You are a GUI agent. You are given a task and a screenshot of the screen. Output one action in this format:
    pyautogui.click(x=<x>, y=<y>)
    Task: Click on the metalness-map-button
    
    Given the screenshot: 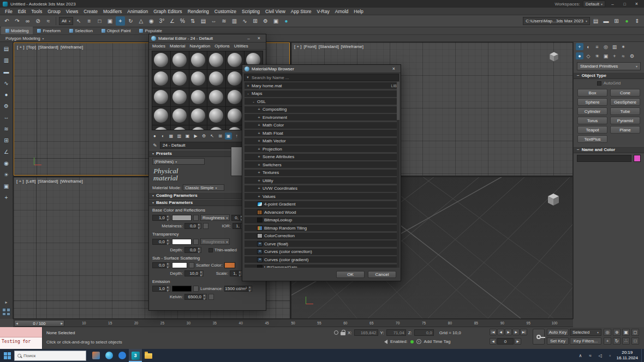 What is the action you would take?
    pyautogui.click(x=206, y=226)
    